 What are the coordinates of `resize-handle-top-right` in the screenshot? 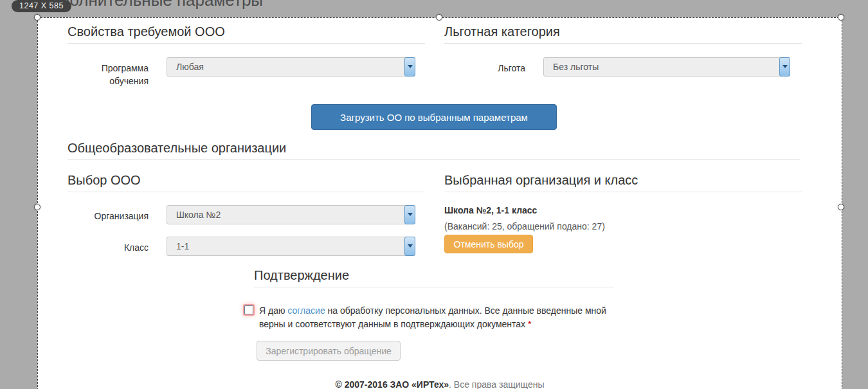 It's located at (841, 17).